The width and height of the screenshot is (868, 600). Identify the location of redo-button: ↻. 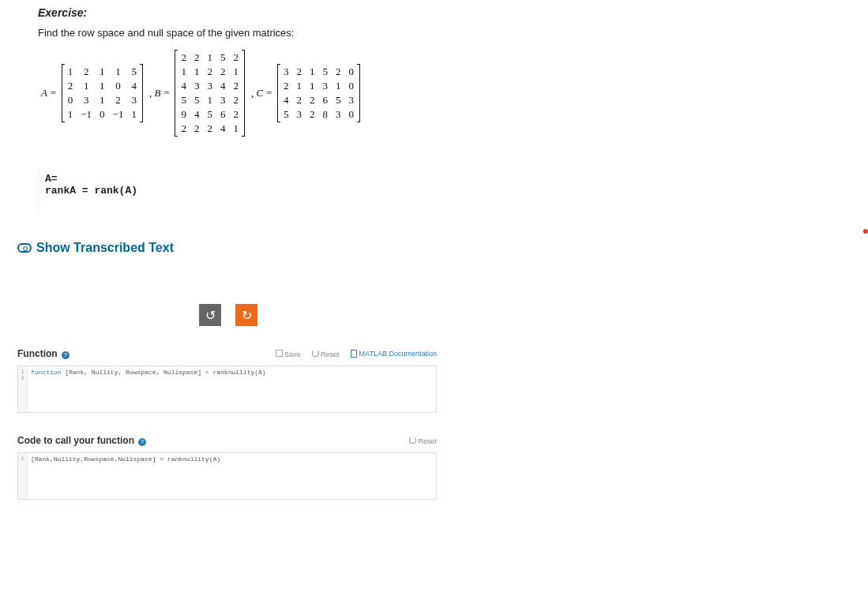
(246, 315).